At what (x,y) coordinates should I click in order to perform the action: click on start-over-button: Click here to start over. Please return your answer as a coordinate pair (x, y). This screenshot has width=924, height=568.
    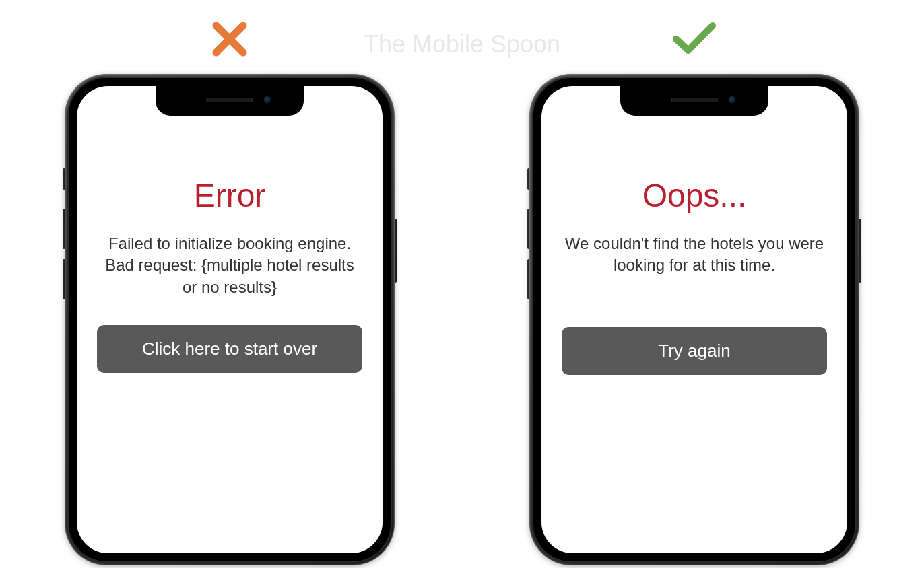
    Looking at the image, I should click on (230, 349).